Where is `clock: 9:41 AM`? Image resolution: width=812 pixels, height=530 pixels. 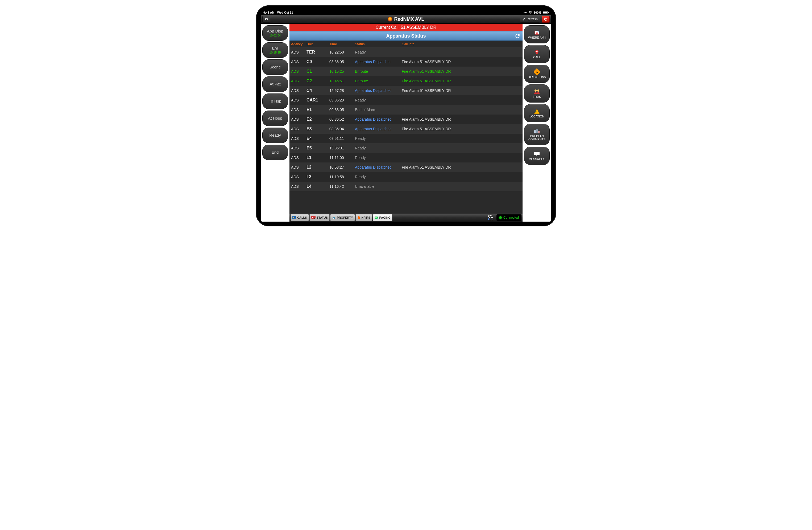 clock: 9:41 AM is located at coordinates (269, 12).